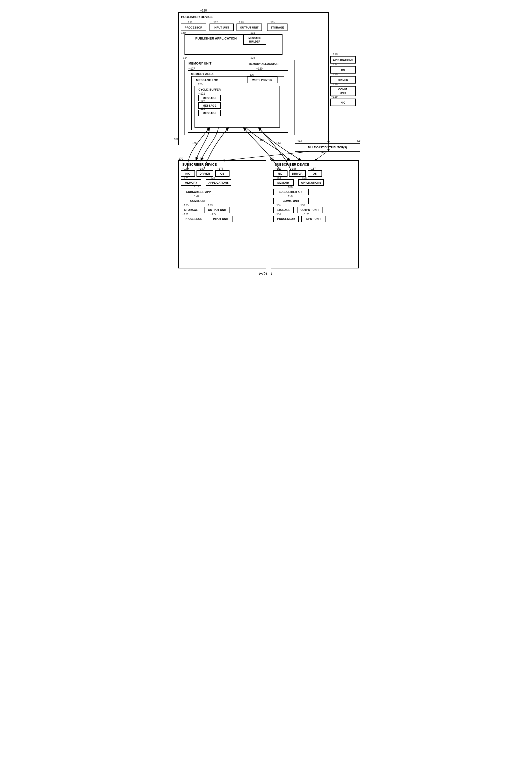 The image size is (532, 784). Describe the element at coordinates (343, 60) in the screenshot. I see `applications-label: APPLICATIONS` at that location.